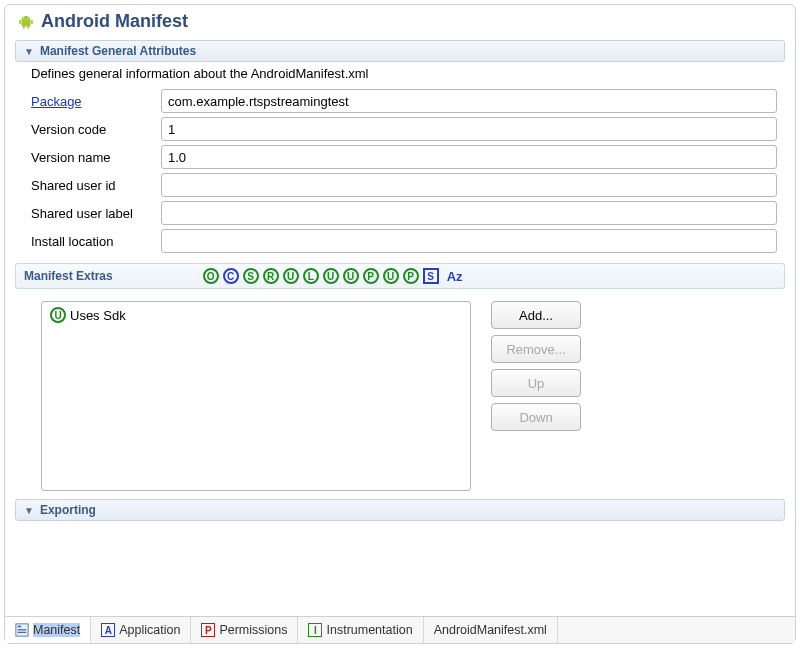 Image resolution: width=800 pixels, height=650 pixels. What do you see at coordinates (26, 22) in the screenshot?
I see `android-icon` at bounding box center [26, 22].